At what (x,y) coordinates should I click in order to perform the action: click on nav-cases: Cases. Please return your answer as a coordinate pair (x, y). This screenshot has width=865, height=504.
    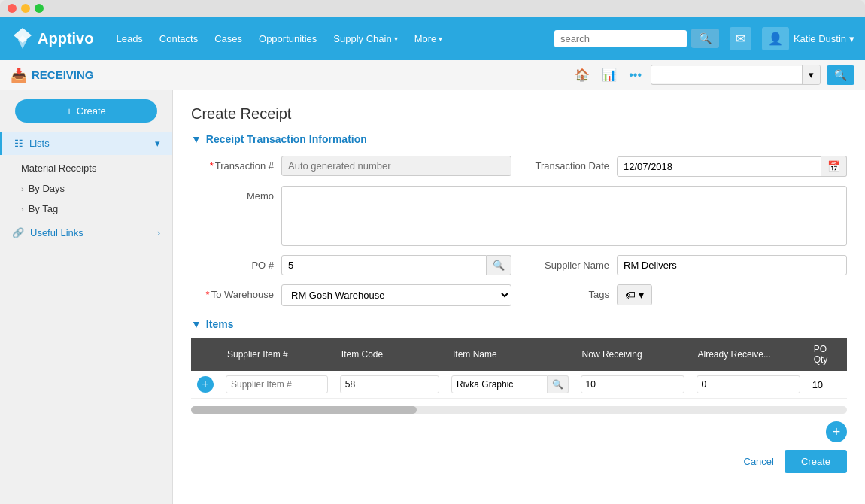
    Looking at the image, I should click on (229, 39).